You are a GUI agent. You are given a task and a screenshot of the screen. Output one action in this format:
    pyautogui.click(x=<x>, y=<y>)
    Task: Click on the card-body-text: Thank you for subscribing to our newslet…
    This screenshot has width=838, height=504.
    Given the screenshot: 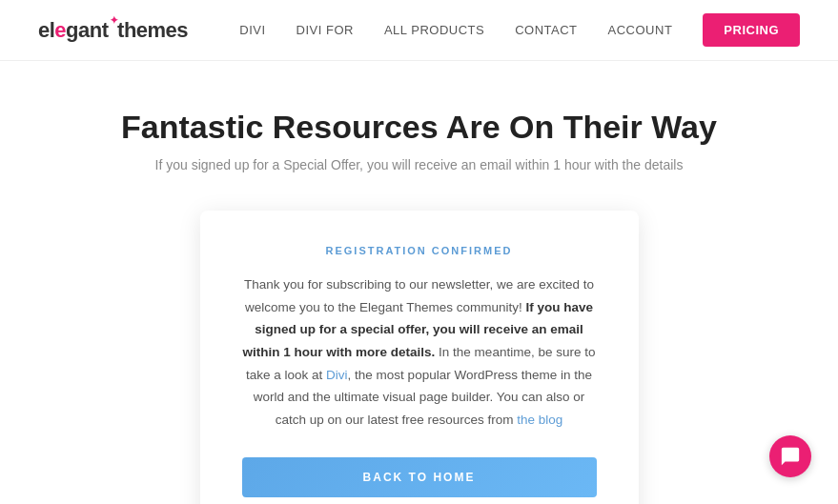 What is the action you would take?
    pyautogui.click(x=419, y=353)
    